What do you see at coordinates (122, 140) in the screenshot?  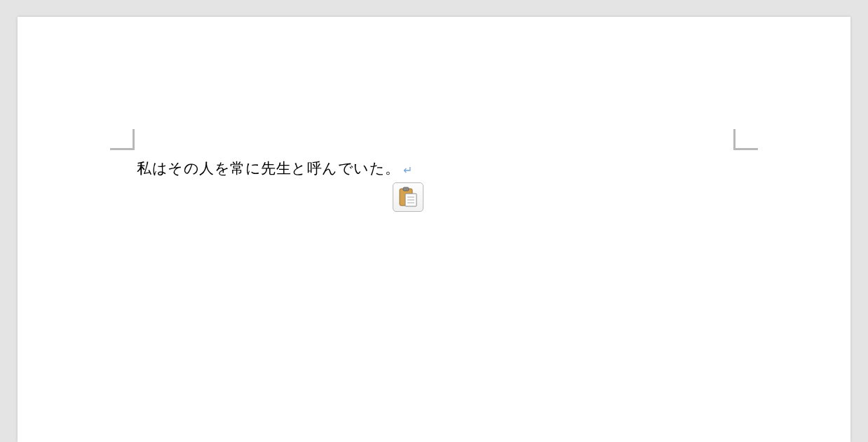 I see `margin-corner-top-left` at bounding box center [122, 140].